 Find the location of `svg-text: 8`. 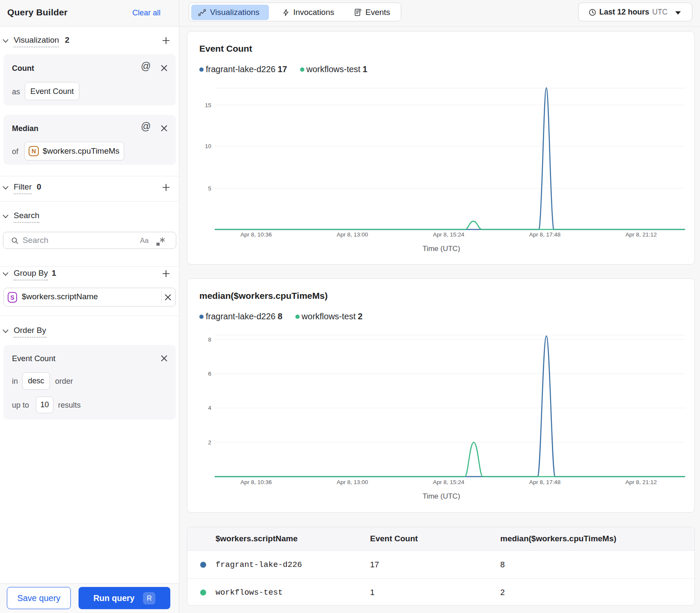

svg-text: 8 is located at coordinates (210, 340).